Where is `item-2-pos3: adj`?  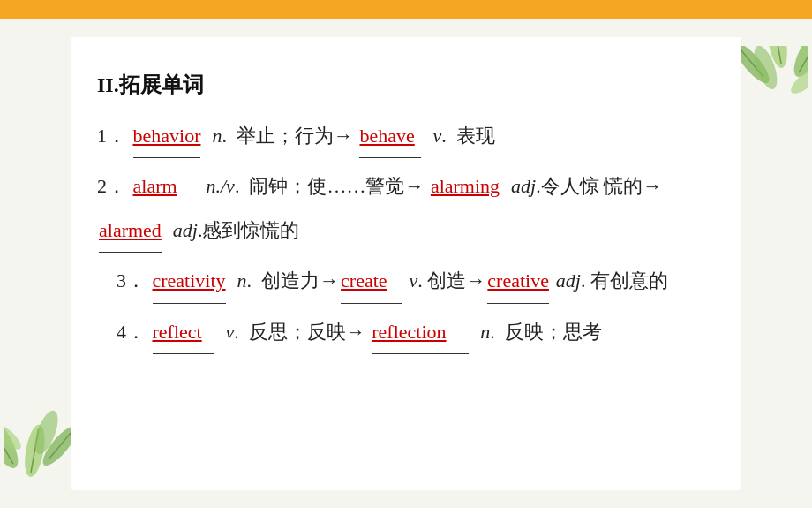
item-2-pos3: adj is located at coordinates (185, 230).